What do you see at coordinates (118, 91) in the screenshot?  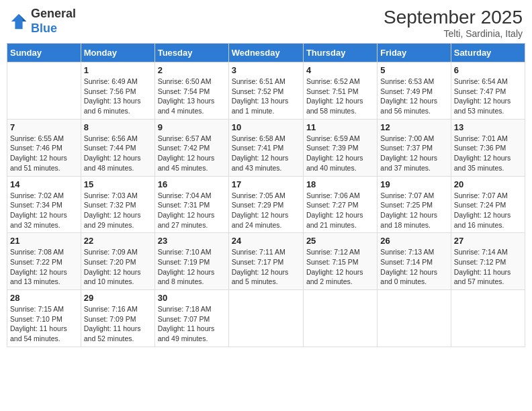 I see `calendar-cell: 1Sunrise: 6:49 AMSunset: 7:56 PMDaylight…` at bounding box center [118, 91].